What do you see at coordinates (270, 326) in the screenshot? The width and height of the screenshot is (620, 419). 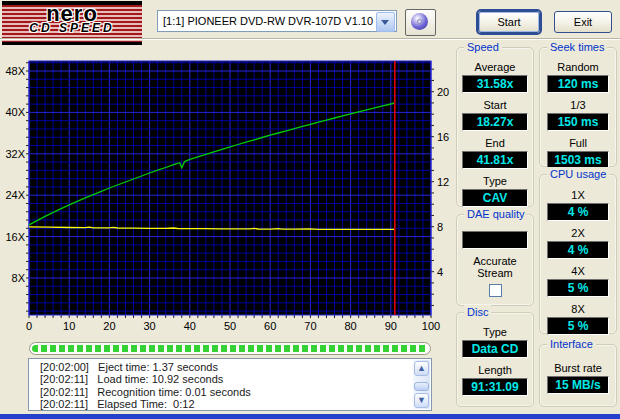 I see `svg-text: 60` at bounding box center [270, 326].